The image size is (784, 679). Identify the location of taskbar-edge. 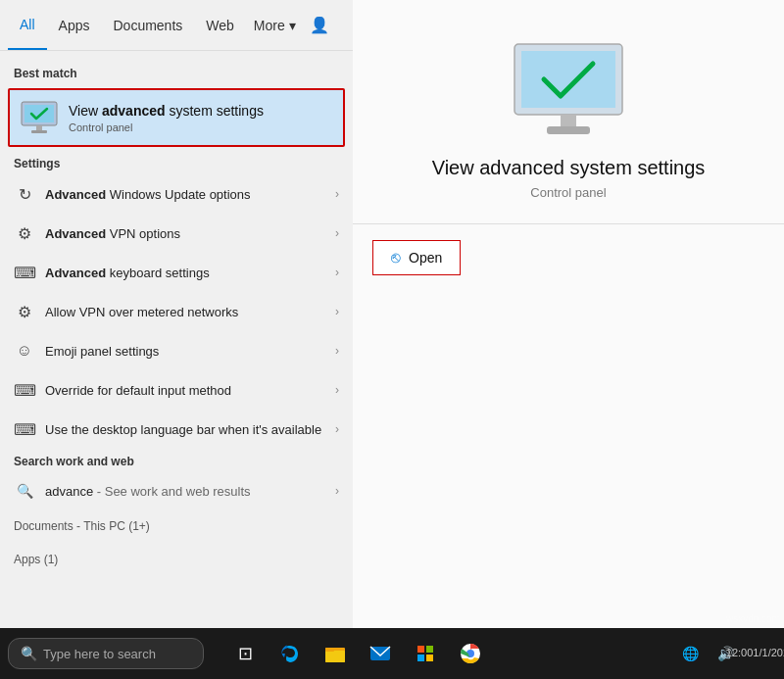
(290, 654).